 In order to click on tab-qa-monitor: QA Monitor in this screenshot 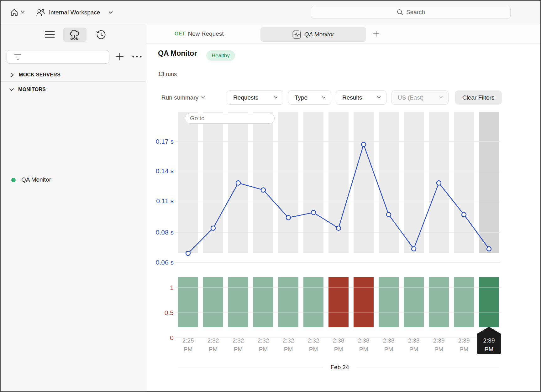, I will do `click(313, 34)`.